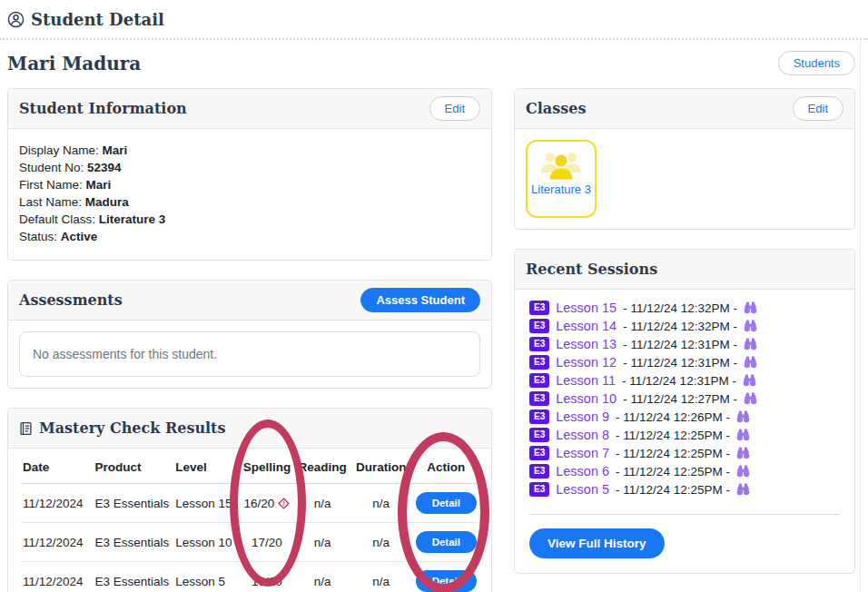 The width and height of the screenshot is (868, 592). What do you see at coordinates (447, 467) in the screenshot?
I see `col-action: Action` at bounding box center [447, 467].